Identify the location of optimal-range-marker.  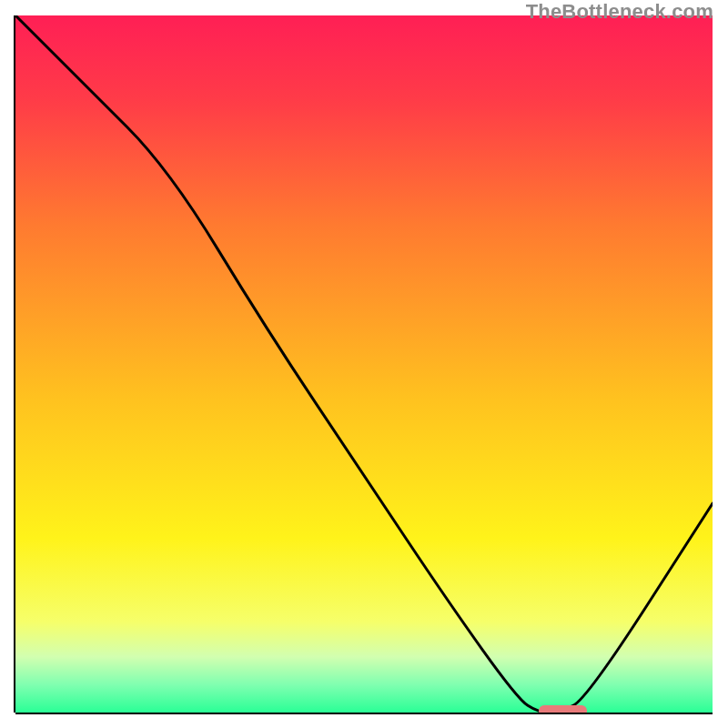
(563, 709).